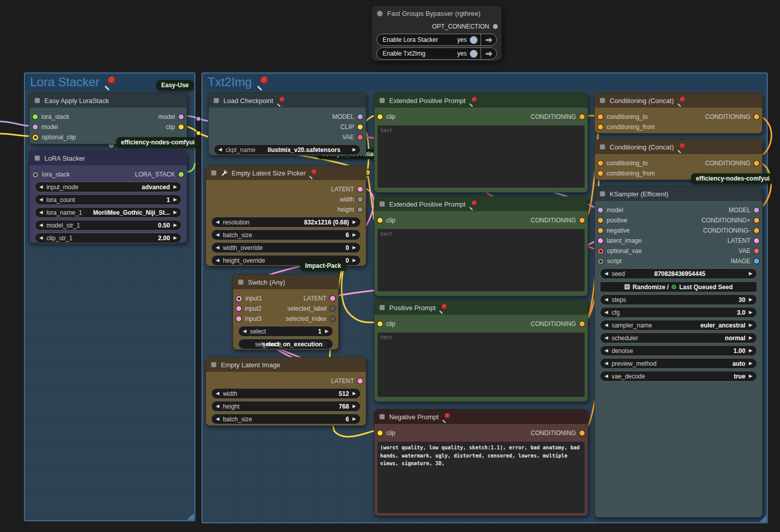 The height and width of the screenshot is (532, 780). I want to click on port-model-in, so click(35, 127).